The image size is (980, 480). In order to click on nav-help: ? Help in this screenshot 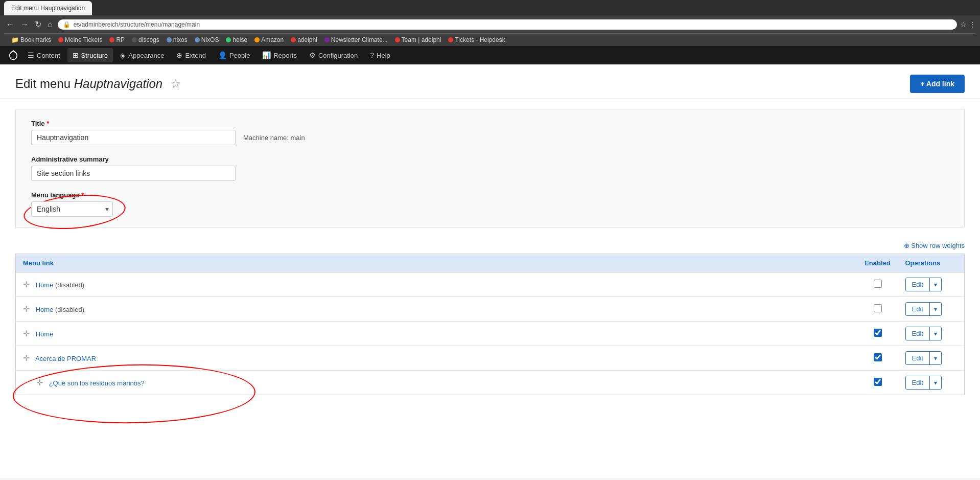, I will do `click(380, 55)`.